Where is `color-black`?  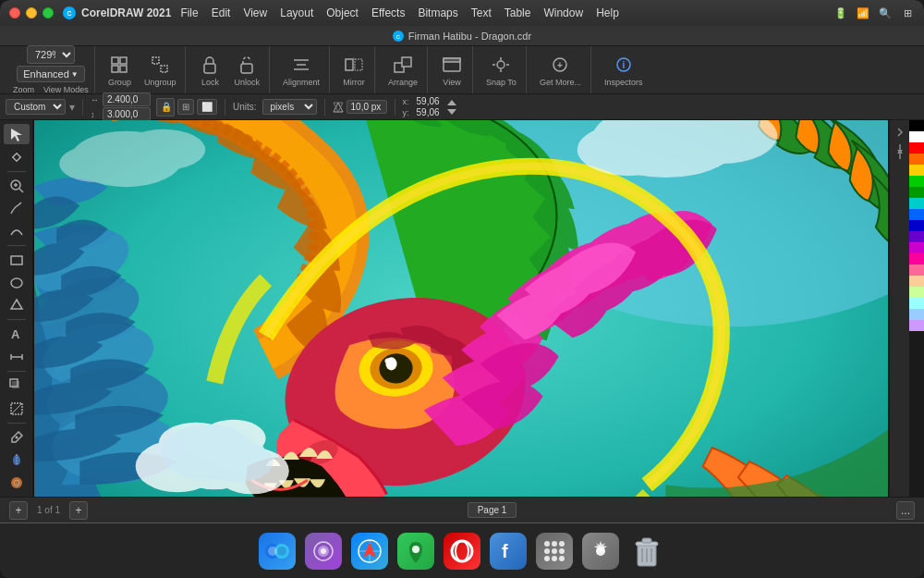
color-black is located at coordinates (917, 126).